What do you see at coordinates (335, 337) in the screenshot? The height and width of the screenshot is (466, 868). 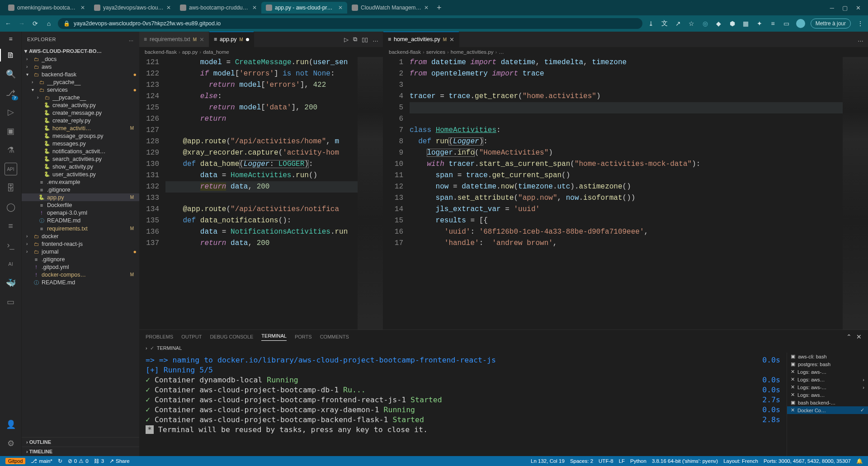 I see `panel-tab: COMMENTS` at bounding box center [335, 337].